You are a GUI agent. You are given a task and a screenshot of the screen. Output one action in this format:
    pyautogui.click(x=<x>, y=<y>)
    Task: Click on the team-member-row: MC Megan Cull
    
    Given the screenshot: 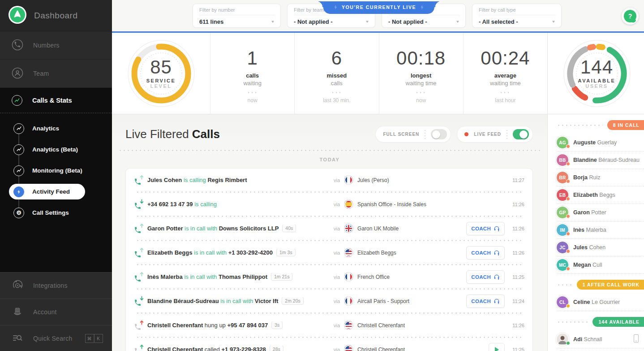 What is the action you would take?
    pyautogui.click(x=600, y=265)
    